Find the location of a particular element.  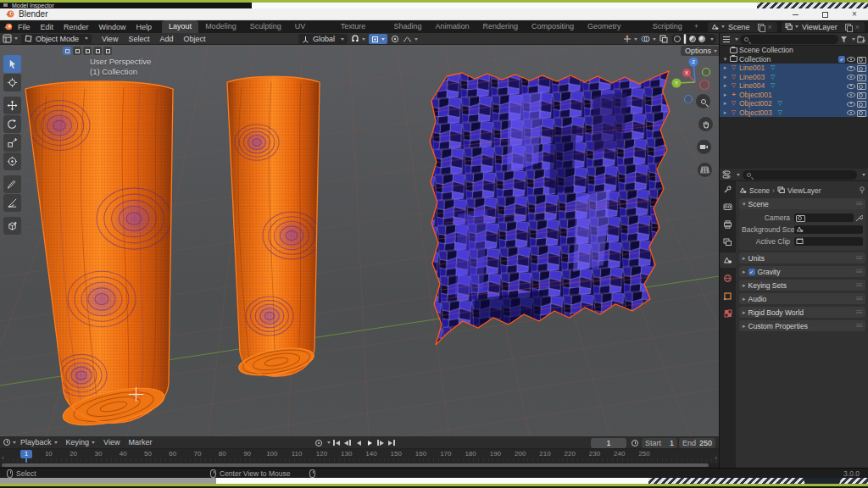

new-scene-icon is located at coordinates (761, 27).